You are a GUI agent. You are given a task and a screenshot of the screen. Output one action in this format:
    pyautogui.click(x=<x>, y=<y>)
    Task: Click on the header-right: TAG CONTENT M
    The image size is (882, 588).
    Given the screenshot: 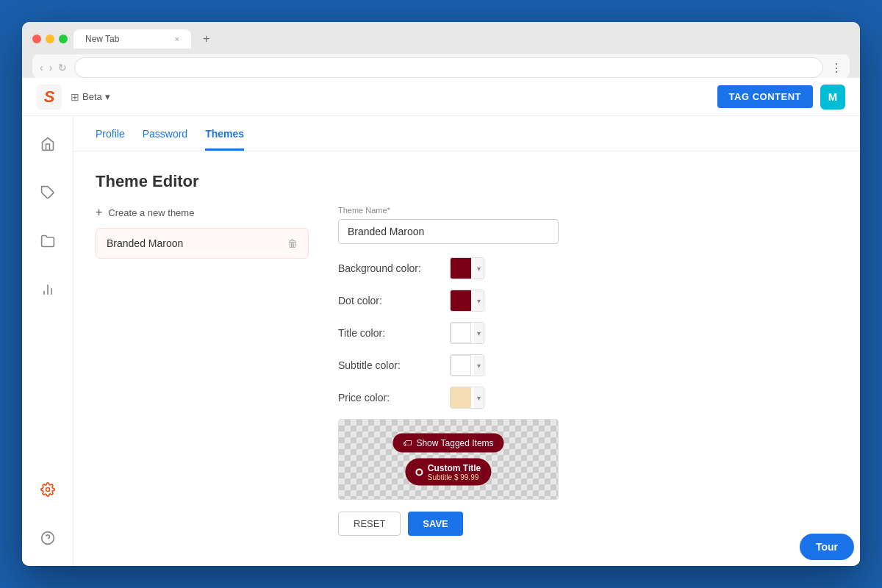 What is the action you would take?
    pyautogui.click(x=781, y=97)
    